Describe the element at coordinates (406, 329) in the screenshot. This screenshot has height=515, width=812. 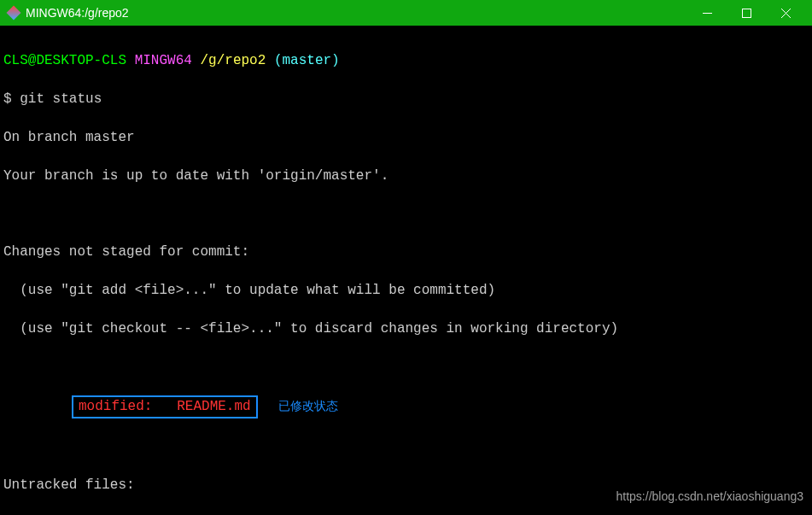
I see `output-line: (use "git checkout -- <file>..." to disc…` at that location.